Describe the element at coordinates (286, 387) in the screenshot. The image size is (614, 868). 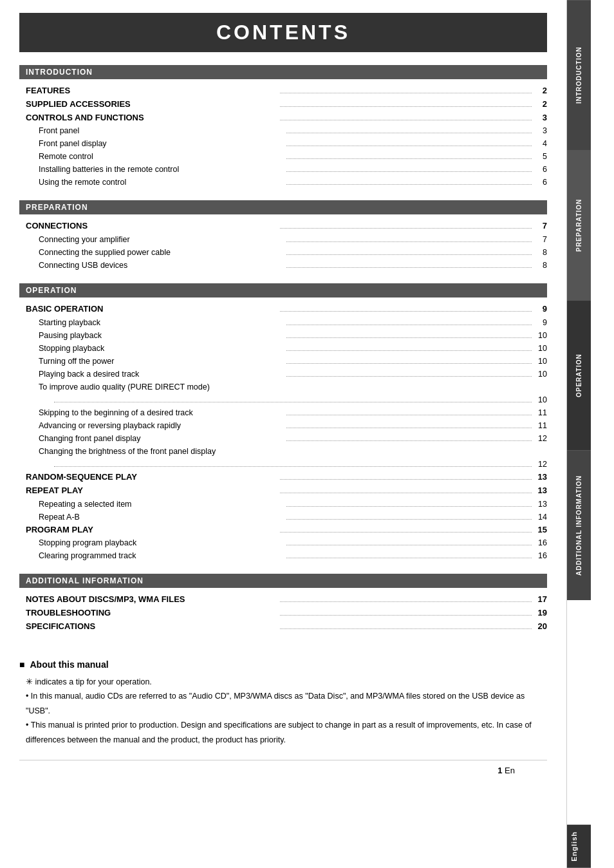
I see `toc-pure-direct: To improve audio quality (PURE DIRECT mo…` at that location.